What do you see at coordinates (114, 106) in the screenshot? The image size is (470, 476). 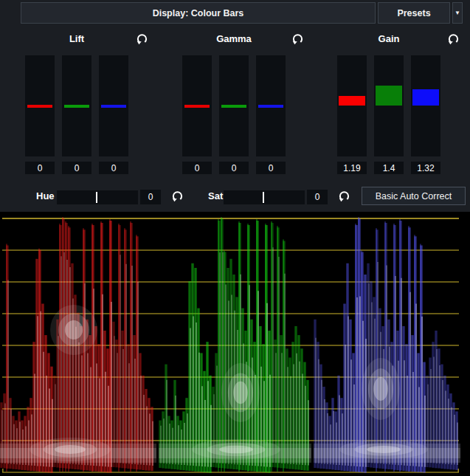 I see `lift-blue-handle` at bounding box center [114, 106].